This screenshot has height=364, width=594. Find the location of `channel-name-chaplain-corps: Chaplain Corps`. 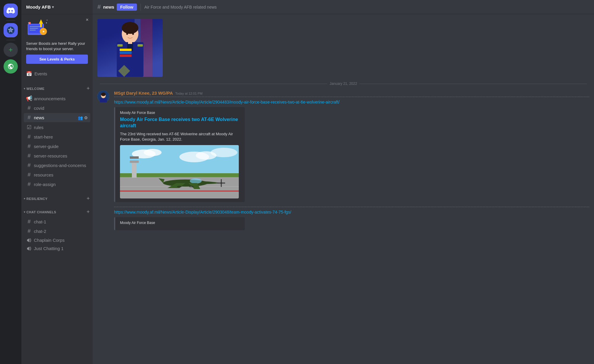

channel-name-chaplain-corps: Chaplain Corps is located at coordinates (61, 240).